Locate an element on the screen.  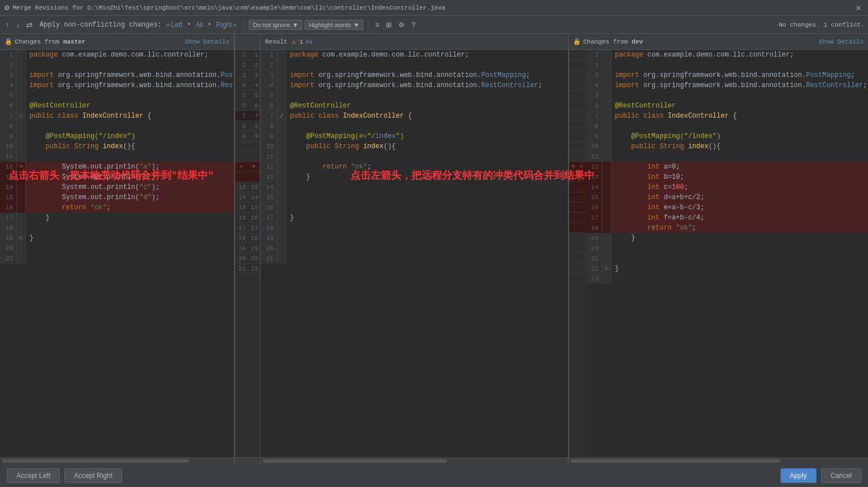
reject-left-gutter: ✕ is located at coordinates (241, 166).